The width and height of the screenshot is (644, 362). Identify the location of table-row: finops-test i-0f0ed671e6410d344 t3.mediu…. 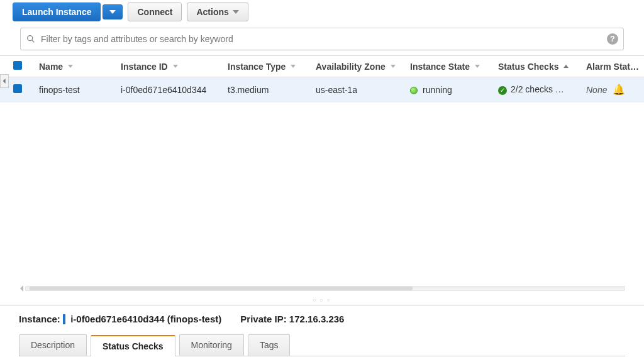
(322, 90).